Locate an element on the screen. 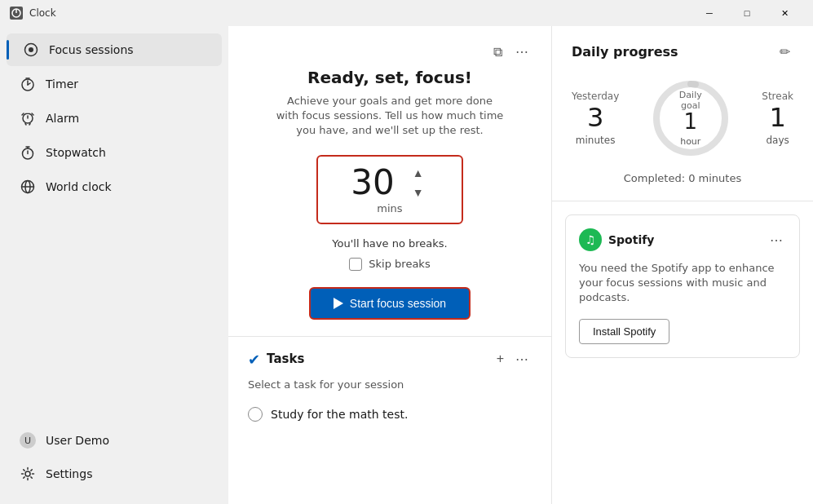 The width and height of the screenshot is (813, 504). time-increment-button: ▲ is located at coordinates (418, 173).